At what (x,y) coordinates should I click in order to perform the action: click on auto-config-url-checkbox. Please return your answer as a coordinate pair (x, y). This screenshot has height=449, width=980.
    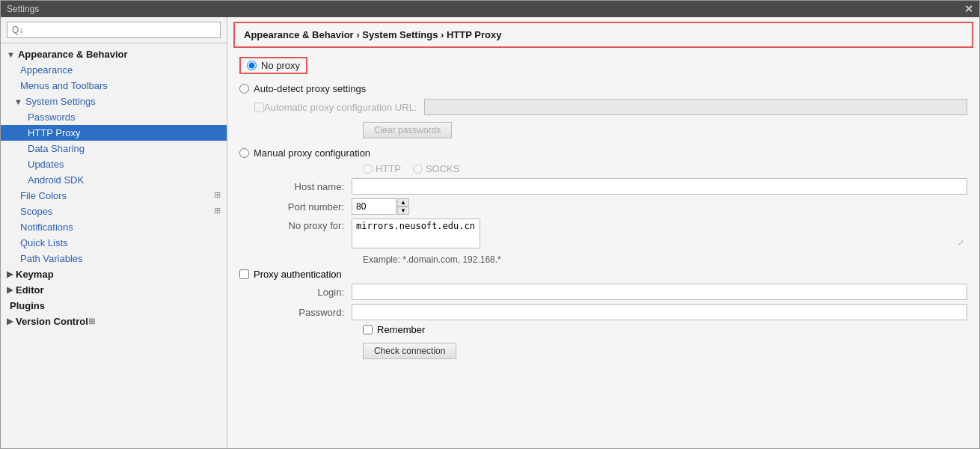
    Looking at the image, I should click on (259, 108).